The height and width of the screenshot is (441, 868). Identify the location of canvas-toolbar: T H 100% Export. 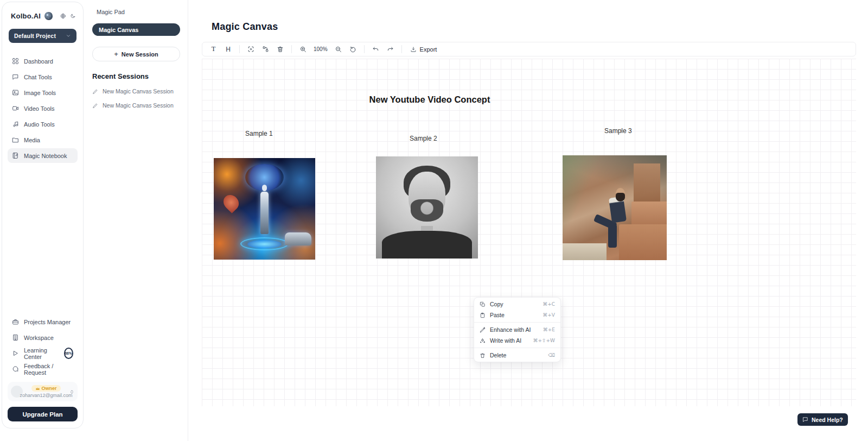
(529, 49).